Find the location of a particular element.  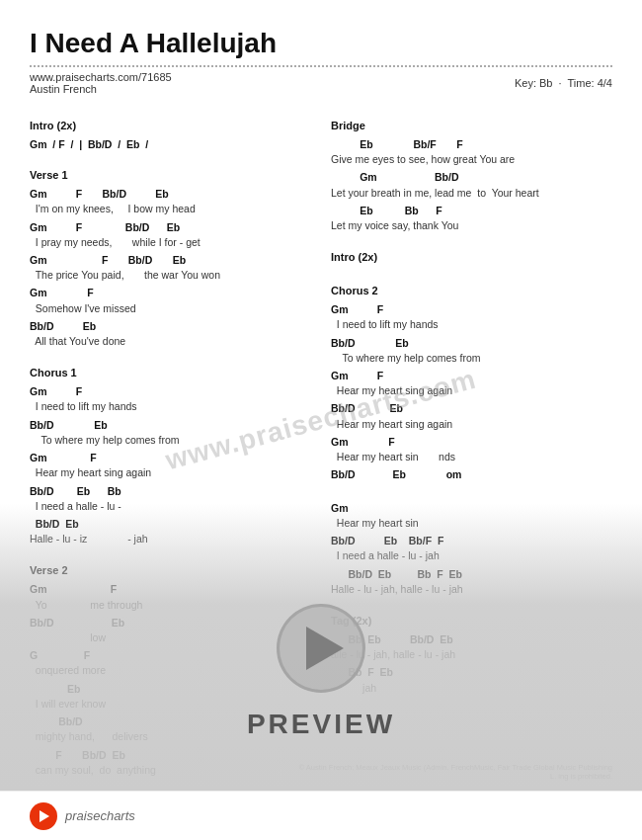

meta-right: Key: Bb · Time: 4/4 is located at coordinates (563, 83).